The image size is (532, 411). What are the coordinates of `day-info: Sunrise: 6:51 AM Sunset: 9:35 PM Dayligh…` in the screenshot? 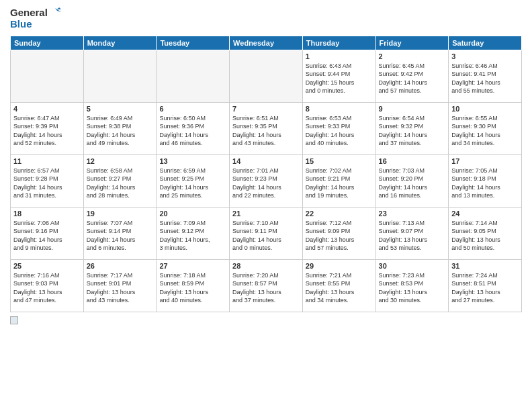 It's located at (266, 131).